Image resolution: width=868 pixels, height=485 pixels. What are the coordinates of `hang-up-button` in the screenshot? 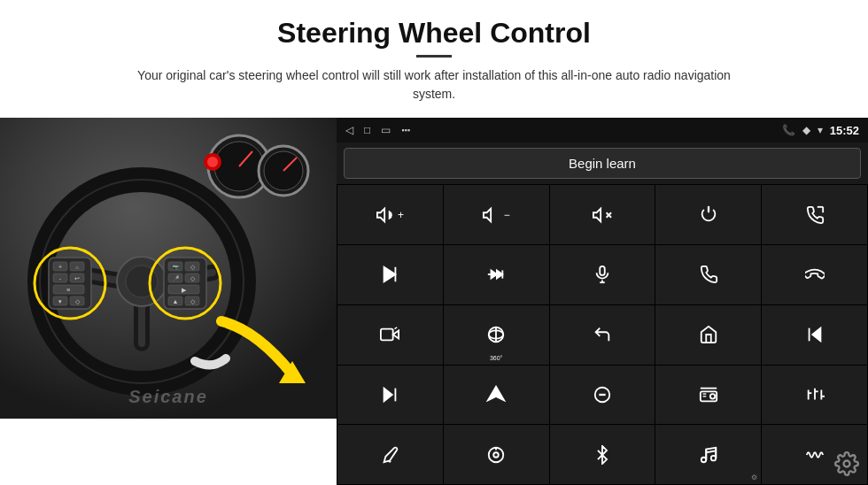 It's located at (815, 274).